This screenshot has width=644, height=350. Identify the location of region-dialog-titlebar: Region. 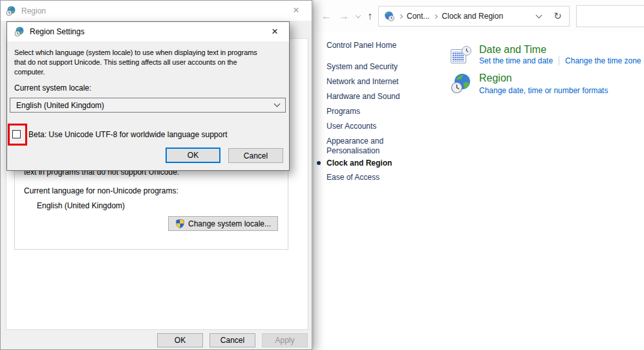
(156, 10).